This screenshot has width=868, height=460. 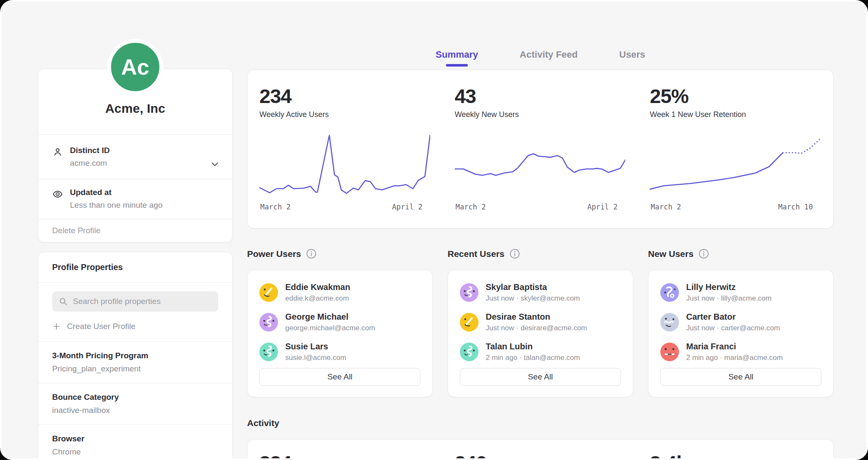 I want to click on x-axis-labels: March 2 March 10, so click(x=735, y=207).